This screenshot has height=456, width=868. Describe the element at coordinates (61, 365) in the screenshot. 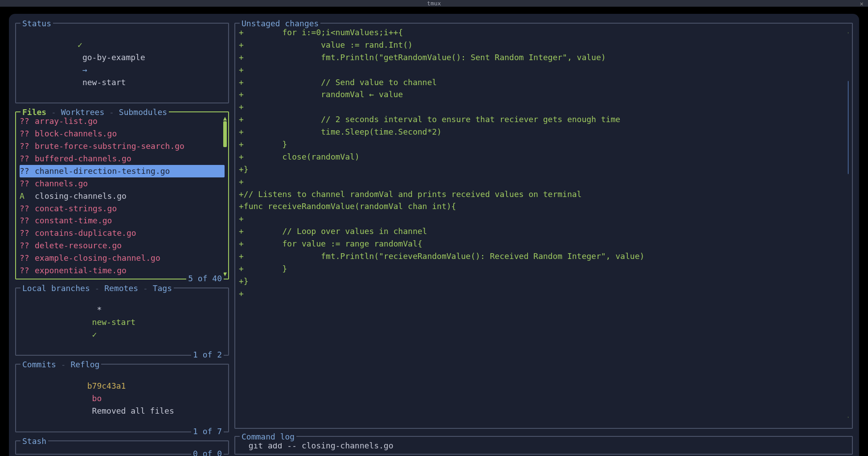

I see `commits-title: Commits - Reflog` at that location.